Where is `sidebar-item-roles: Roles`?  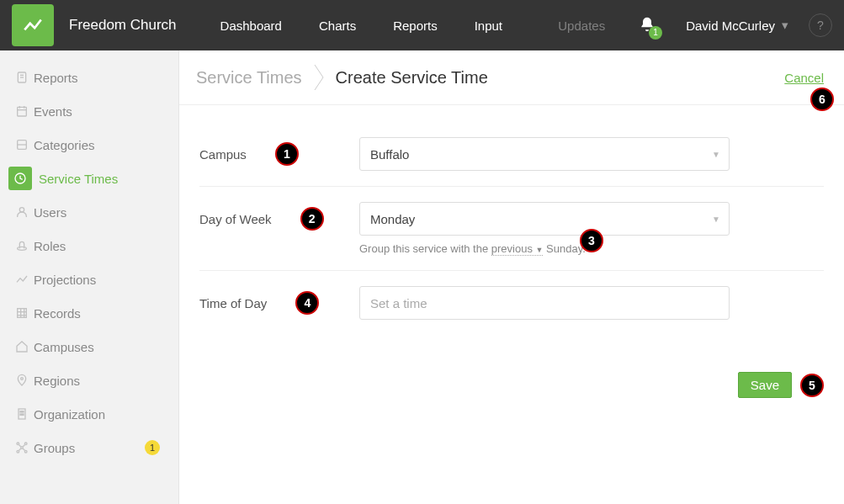 sidebar-item-roles: Roles is located at coordinates (89, 246).